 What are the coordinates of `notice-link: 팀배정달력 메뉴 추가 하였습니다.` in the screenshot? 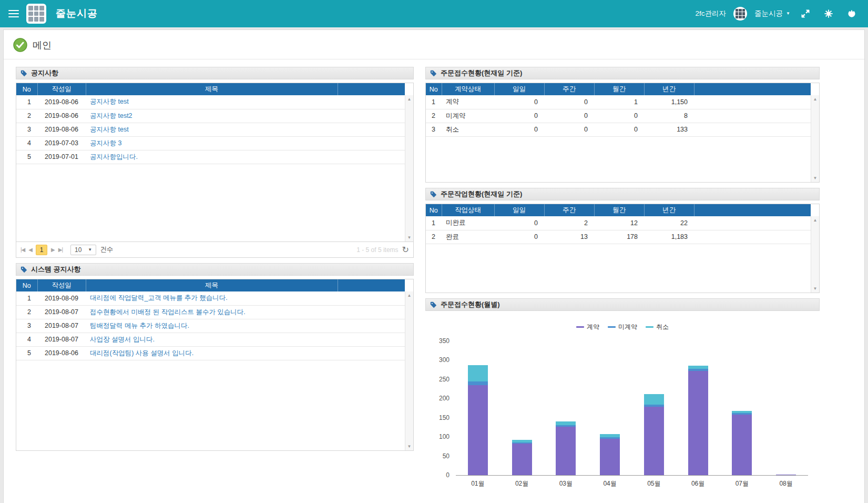 It's located at (140, 326).